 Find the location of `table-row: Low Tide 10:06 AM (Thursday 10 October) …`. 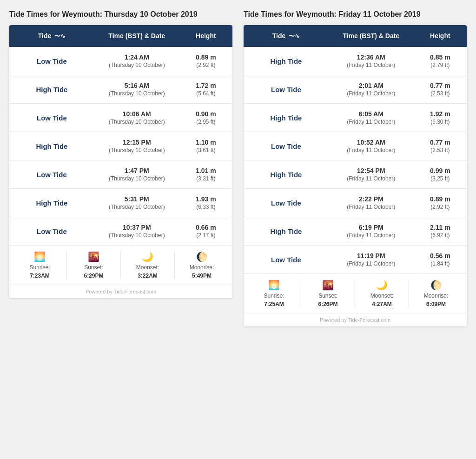

table-row: Low Tide 10:06 AM (Thursday 10 October) … is located at coordinates (121, 118).